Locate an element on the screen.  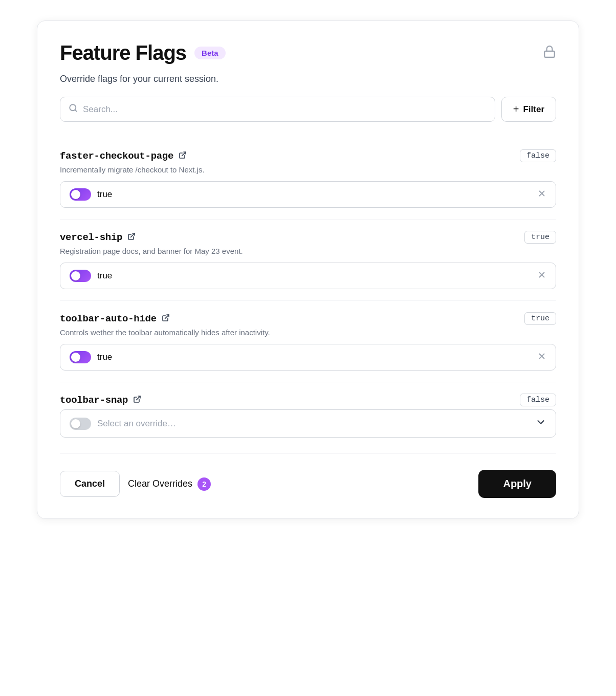
flag-description: Registration page docs, and banner for M… is located at coordinates (308, 251).